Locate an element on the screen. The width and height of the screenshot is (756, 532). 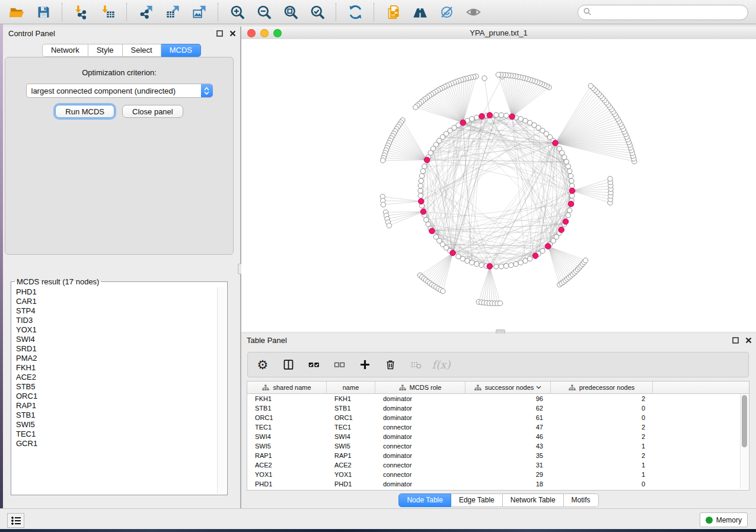
float-panel-icon is located at coordinates (219, 33).